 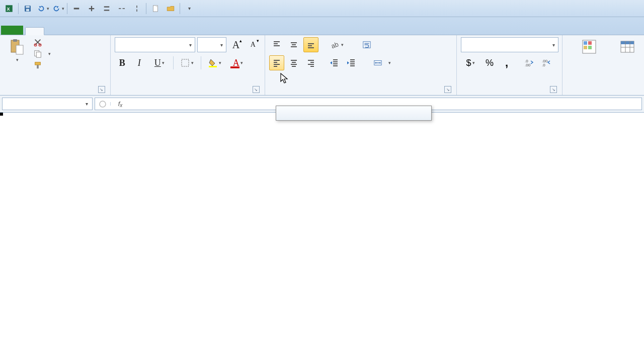 What do you see at coordinates (9, 9) in the screenshot?
I see `excel-menu-icon: X` at bounding box center [9, 9].